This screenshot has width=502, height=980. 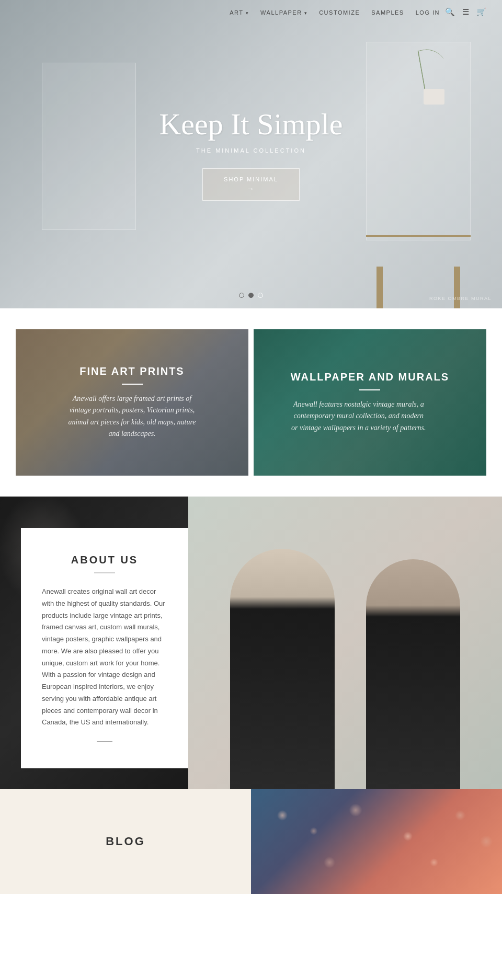 What do you see at coordinates (370, 390) in the screenshot?
I see `wallpaper-card-divider` at bounding box center [370, 390].